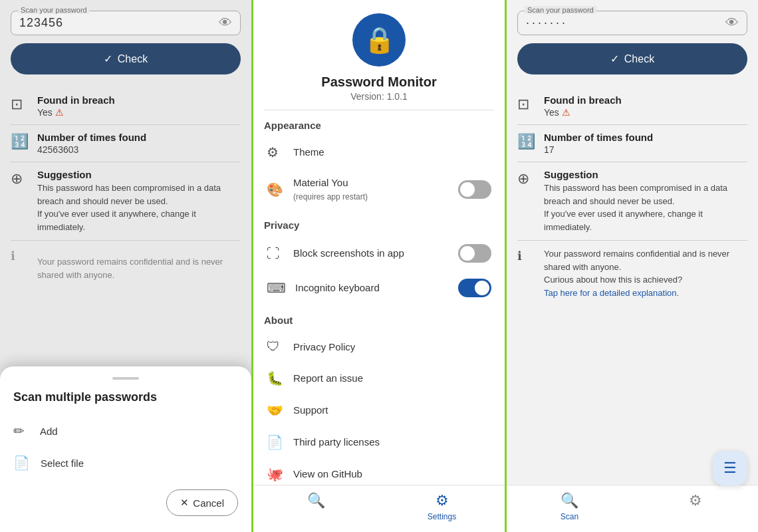 Image resolution: width=758 pixels, height=532 pixels. What do you see at coordinates (379, 471) in the screenshot?
I see `settings-github: 🐙 View on GitHub` at bounding box center [379, 471].